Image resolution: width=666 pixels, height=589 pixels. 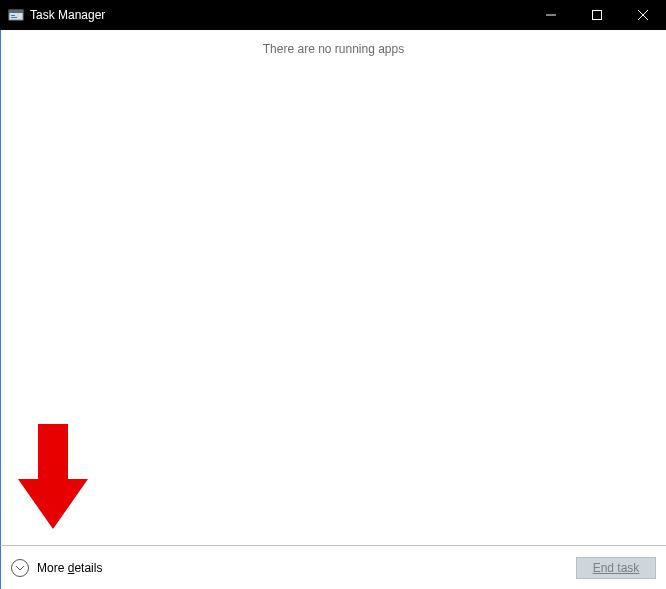 What do you see at coordinates (333, 15) in the screenshot?
I see `titlebar: Task Manager` at bounding box center [333, 15].